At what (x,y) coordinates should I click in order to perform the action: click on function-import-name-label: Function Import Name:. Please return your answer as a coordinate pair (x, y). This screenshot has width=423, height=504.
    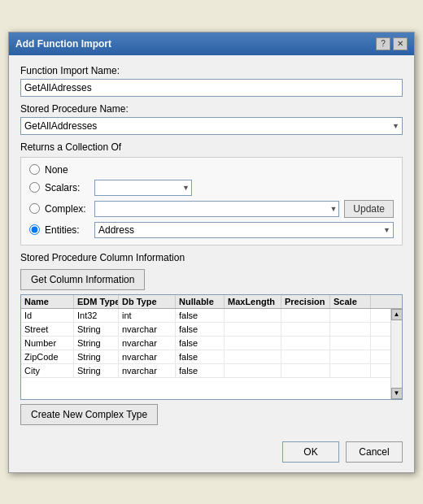
    Looking at the image, I should click on (212, 71).